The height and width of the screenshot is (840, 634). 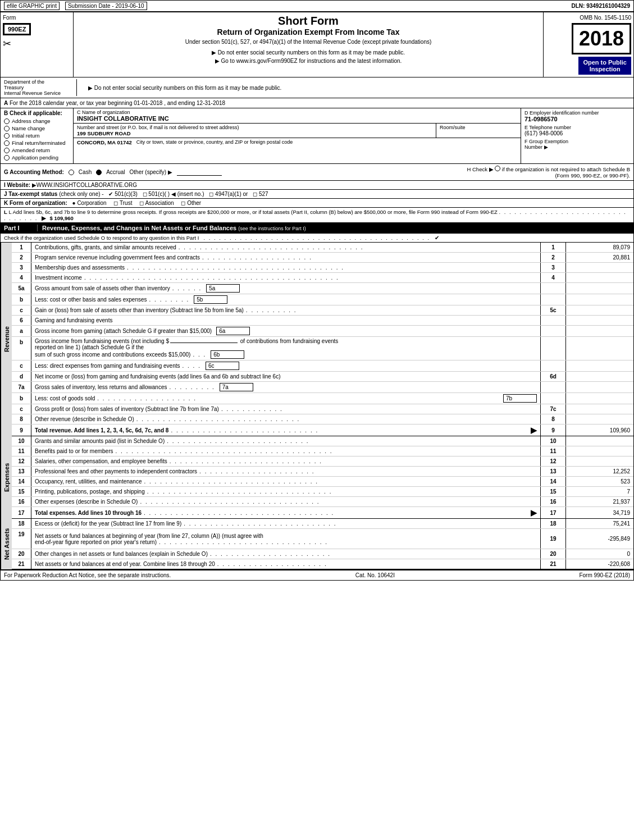 What do you see at coordinates (199, 172) in the screenshot?
I see `other-specify-input` at bounding box center [199, 172].